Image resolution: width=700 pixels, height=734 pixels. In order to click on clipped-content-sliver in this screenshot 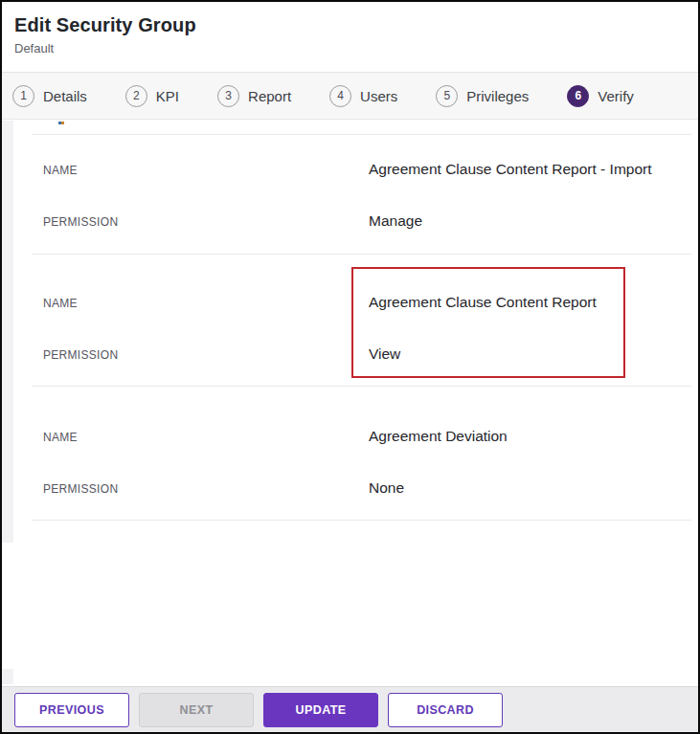, I will do `click(61, 122)`.